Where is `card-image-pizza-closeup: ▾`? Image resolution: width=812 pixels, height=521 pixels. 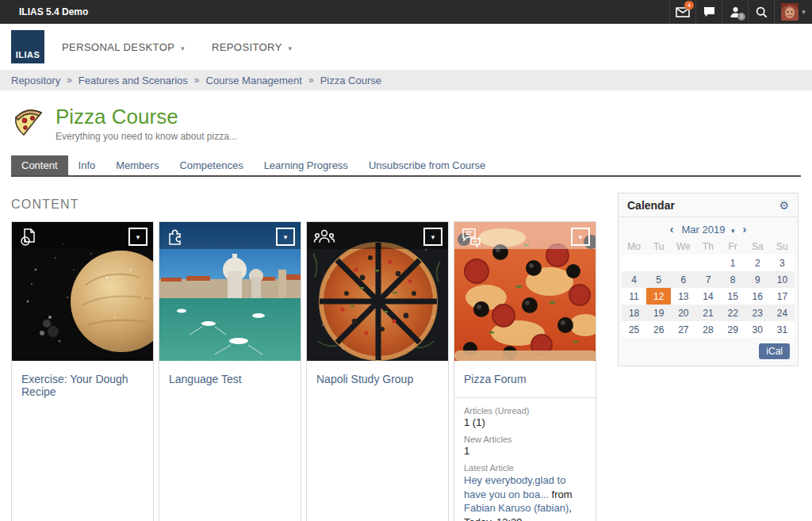 card-image-pizza-closeup: ▾ is located at coordinates (525, 292).